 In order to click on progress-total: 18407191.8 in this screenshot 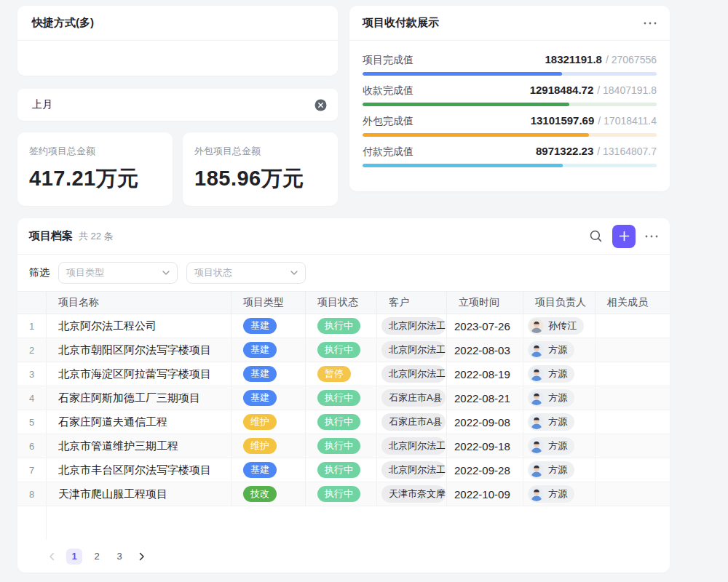, I will do `click(630, 90)`.